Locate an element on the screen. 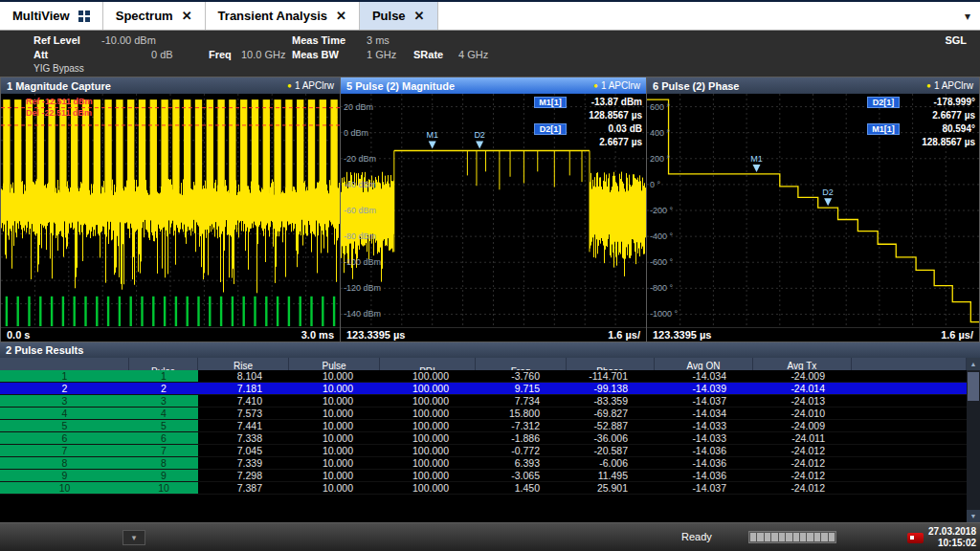 This screenshot has width=980, height=551. value-cell: -20.587 is located at coordinates (611, 452).